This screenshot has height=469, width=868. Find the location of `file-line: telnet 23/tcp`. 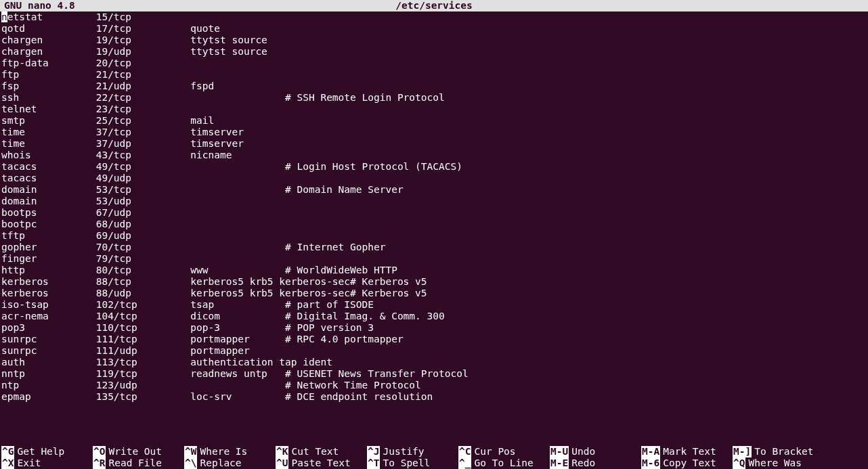

file-line: telnet 23/tcp is located at coordinates (434, 110).